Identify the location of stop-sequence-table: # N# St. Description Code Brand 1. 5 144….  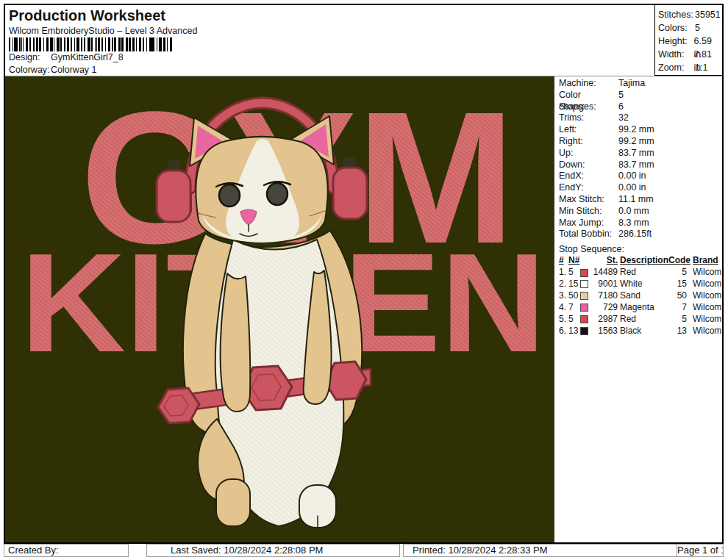
(640, 295).